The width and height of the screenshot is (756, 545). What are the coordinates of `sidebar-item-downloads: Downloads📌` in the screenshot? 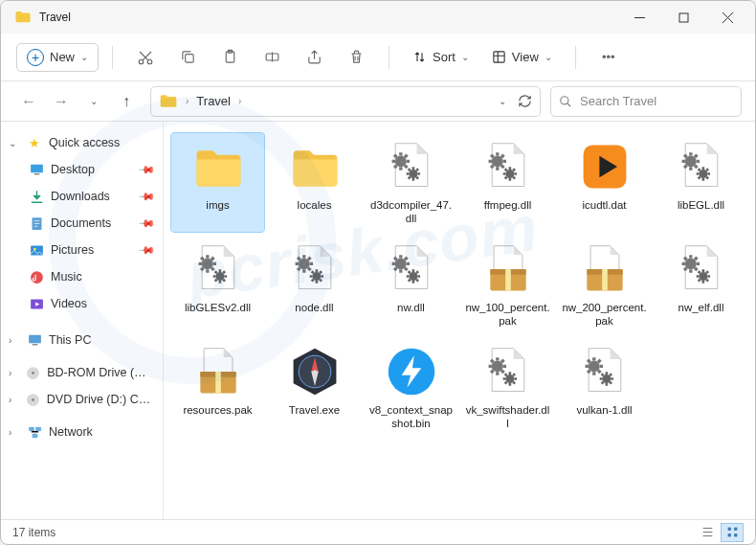 It's located at (82, 196).